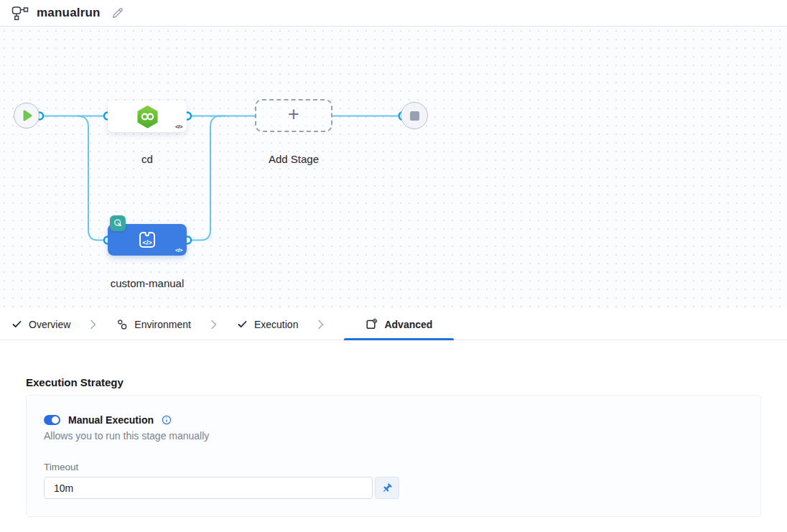  Describe the element at coordinates (294, 116) in the screenshot. I see `add-stage-button: +` at that location.